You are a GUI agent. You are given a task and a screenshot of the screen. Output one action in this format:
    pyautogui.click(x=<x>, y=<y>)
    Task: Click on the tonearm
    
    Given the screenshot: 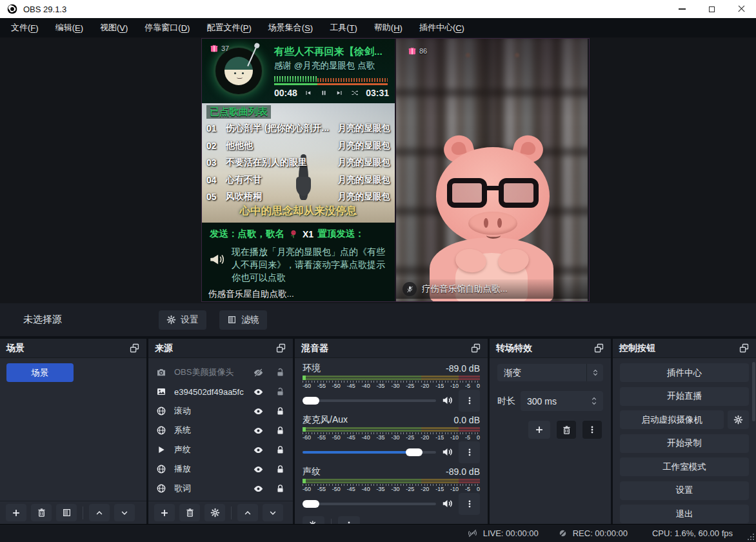 What is the action you would take?
    pyautogui.click(x=252, y=56)
    